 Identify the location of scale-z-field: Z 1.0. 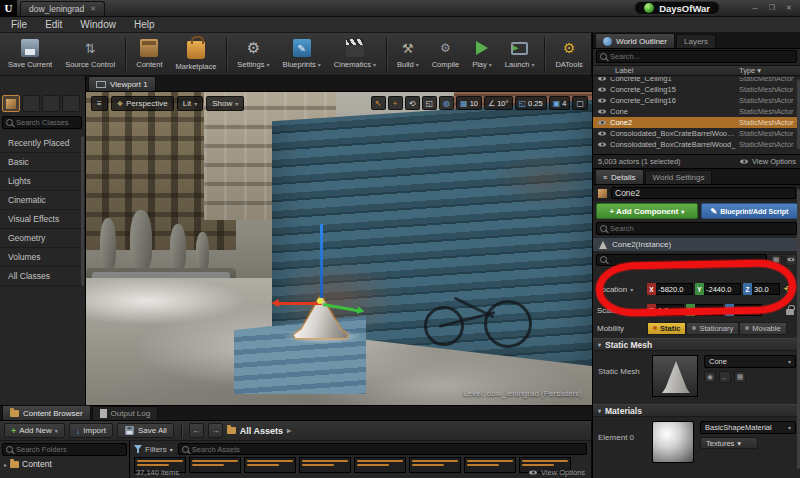
(744, 310).